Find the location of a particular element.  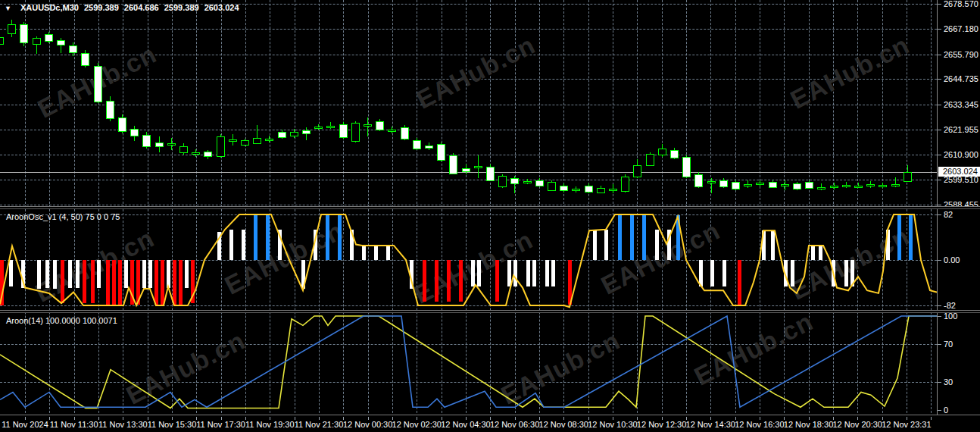

price-axis-label: 2644.735 is located at coordinates (961, 79).